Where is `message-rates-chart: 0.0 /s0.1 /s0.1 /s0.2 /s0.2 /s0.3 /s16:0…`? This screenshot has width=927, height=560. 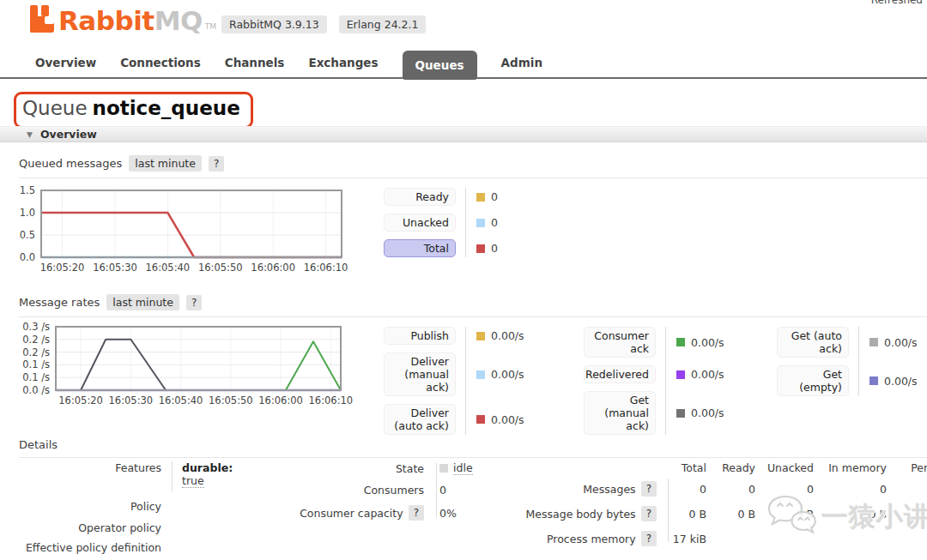 message-rates-chart: 0.0 /s0.1 /s0.1 /s0.2 /s0.2 /s0.3 /s16:0… is located at coordinates (191, 365).